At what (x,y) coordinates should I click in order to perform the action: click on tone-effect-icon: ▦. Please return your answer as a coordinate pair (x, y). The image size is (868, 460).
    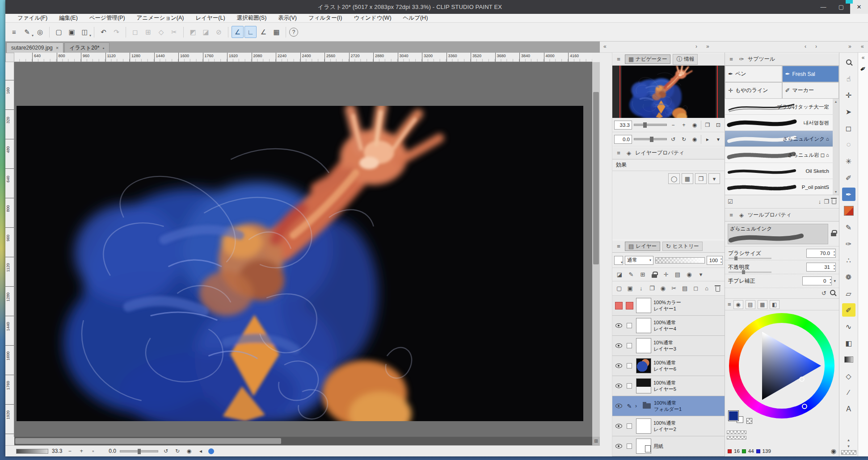
    Looking at the image, I should click on (687, 179).